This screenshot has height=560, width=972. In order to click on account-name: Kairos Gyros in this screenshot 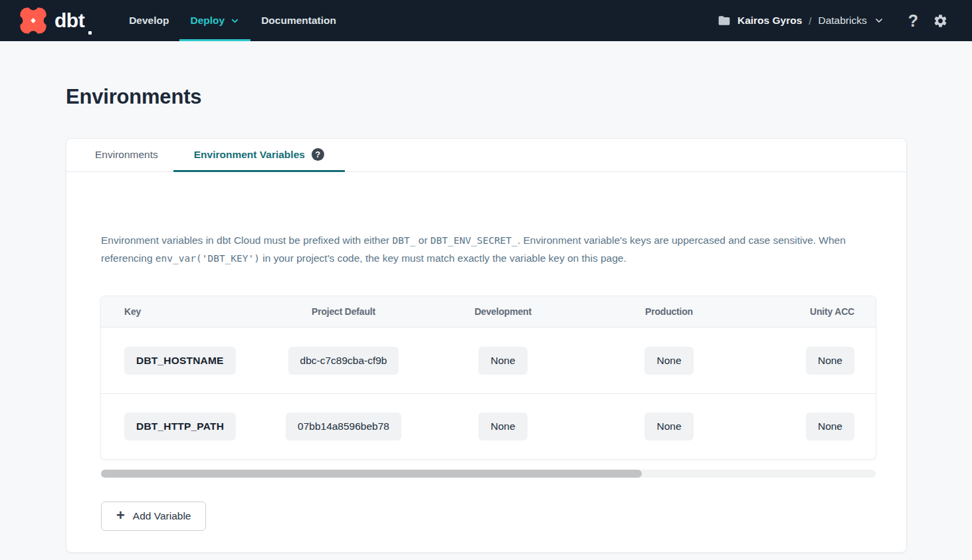, I will do `click(769, 21)`.